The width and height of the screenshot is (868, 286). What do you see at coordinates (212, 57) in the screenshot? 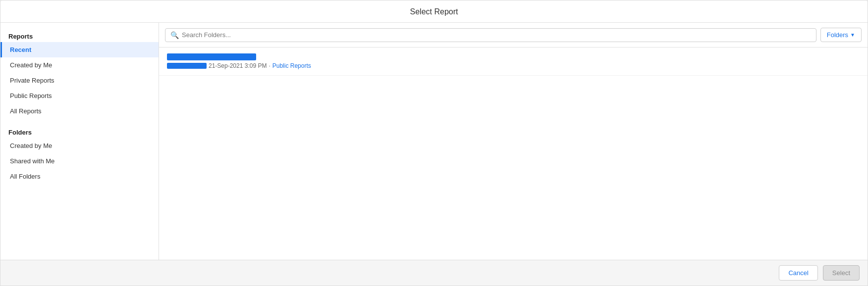
I see `report-name-redacted` at bounding box center [212, 57].